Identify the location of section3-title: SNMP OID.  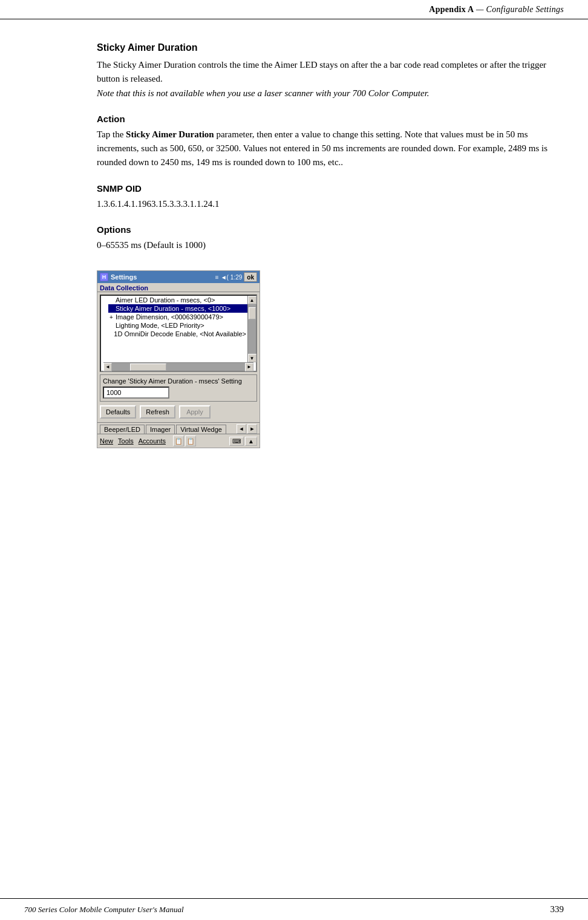
(330, 189).